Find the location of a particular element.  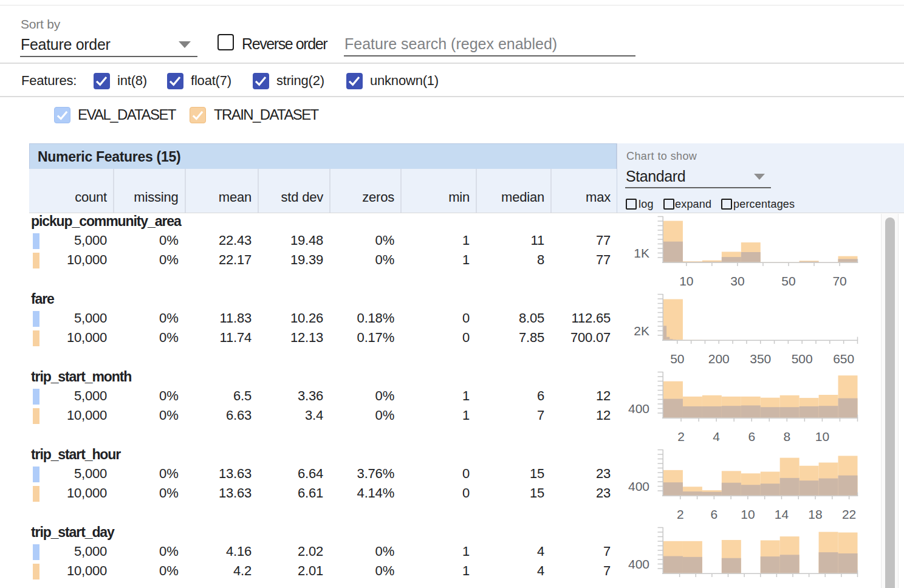

x-axis-tick-label: 500 is located at coordinates (802, 358).